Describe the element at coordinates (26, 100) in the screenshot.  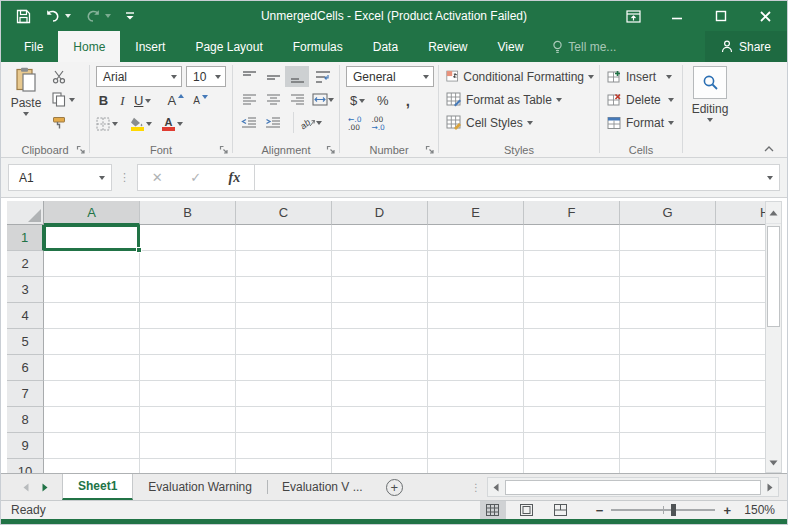
I see `paste-button: Paste` at that location.